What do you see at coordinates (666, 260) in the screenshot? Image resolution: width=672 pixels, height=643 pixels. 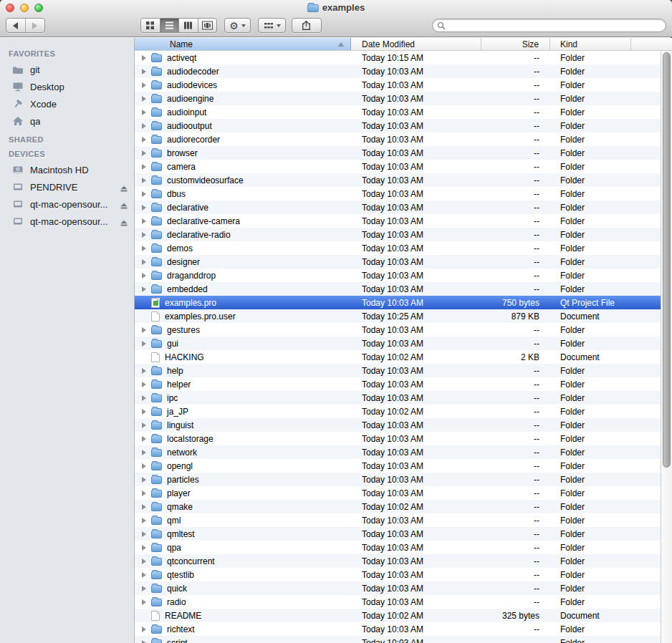 I see `scrollbar-thumb` at bounding box center [666, 260].